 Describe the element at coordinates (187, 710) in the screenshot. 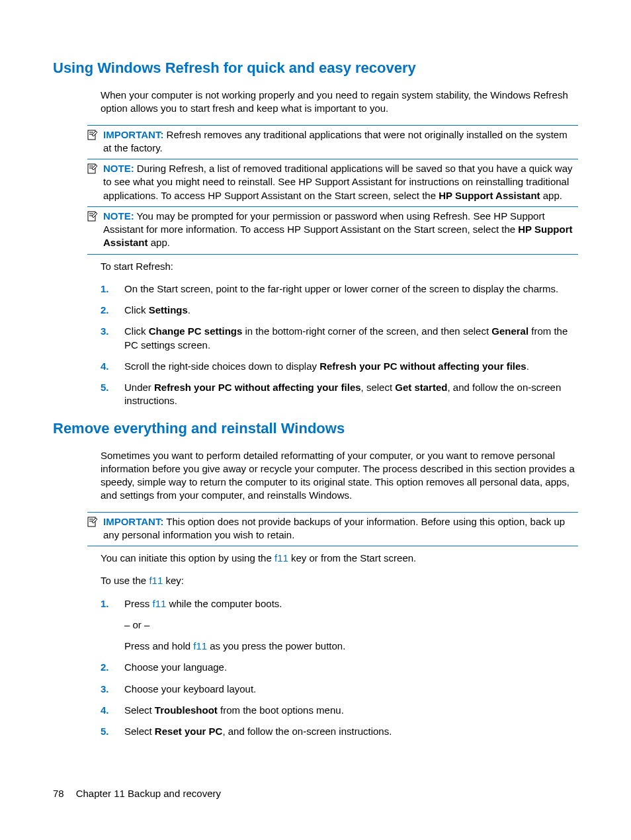

I see `step-bold: Troubleshoot` at that location.